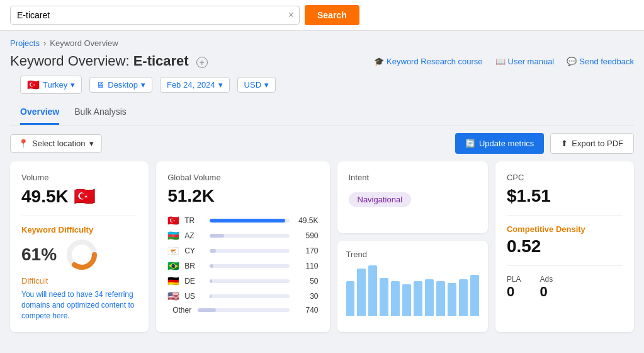  Describe the element at coordinates (195, 251) in the screenshot. I see `country-code: CY` at that location.